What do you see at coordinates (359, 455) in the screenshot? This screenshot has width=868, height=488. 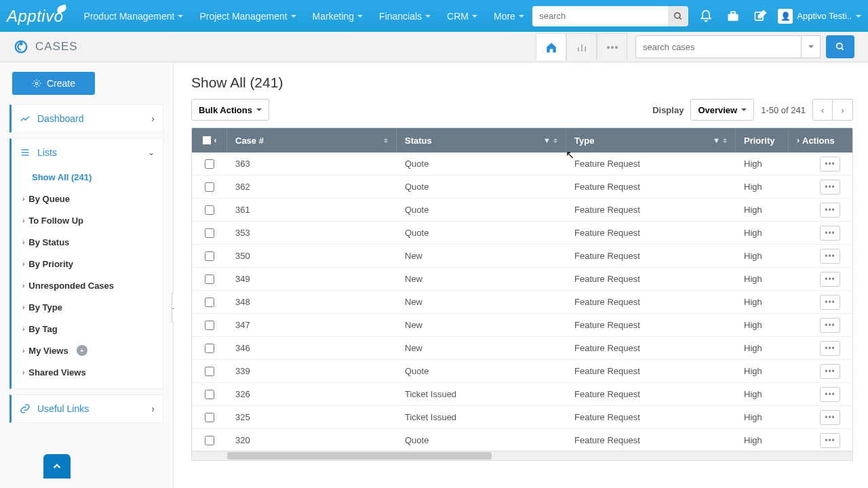 I see `scrollbar-thumb` at bounding box center [359, 455].